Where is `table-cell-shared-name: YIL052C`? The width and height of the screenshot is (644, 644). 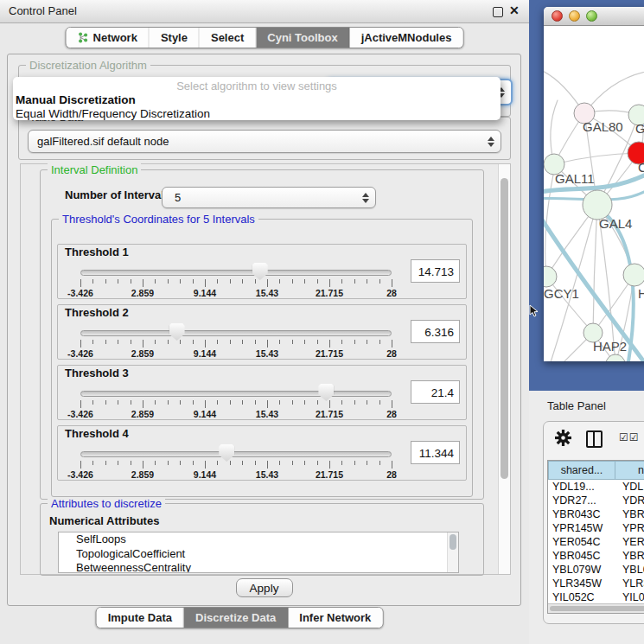 table-cell-shared-name: YIL052C is located at coordinates (582, 596).